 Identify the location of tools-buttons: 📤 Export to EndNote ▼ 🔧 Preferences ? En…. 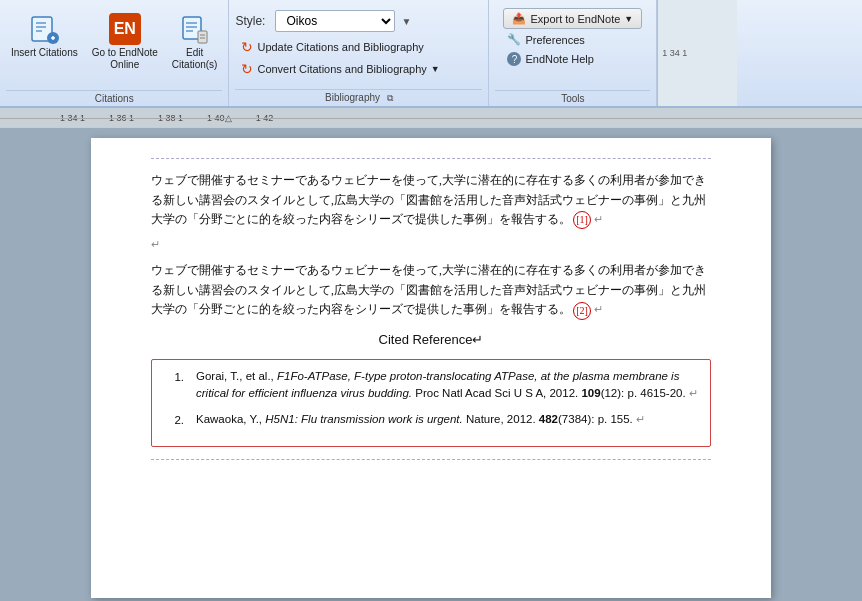
(572, 38).